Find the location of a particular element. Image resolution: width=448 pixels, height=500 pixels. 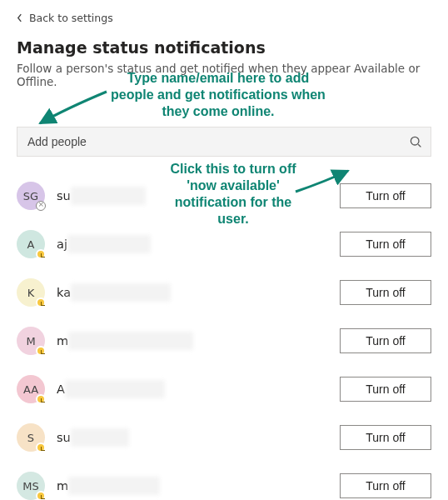

person-row: AAATurn off is located at coordinates (224, 389).